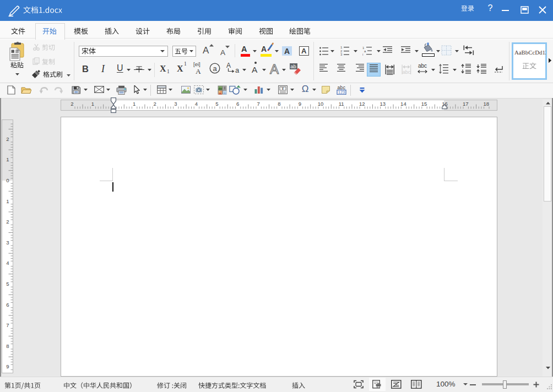 Image resolution: width=553 pixels, height=392 pixels. What do you see at coordinates (341, 104) in the screenshot?
I see `svg-text: 11` at bounding box center [341, 104].